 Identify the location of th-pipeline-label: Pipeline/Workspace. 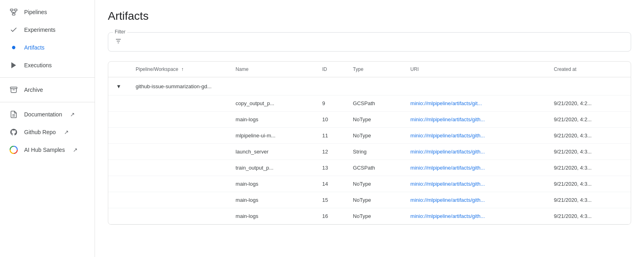
(157, 69).